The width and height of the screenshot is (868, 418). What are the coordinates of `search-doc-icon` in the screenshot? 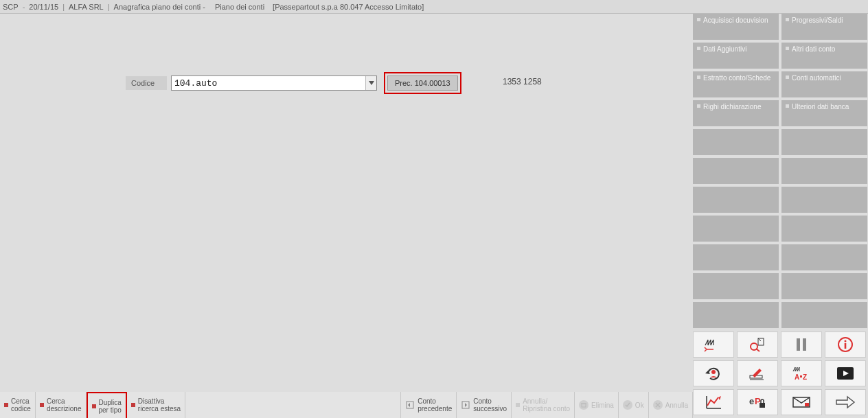 It's located at (757, 345).